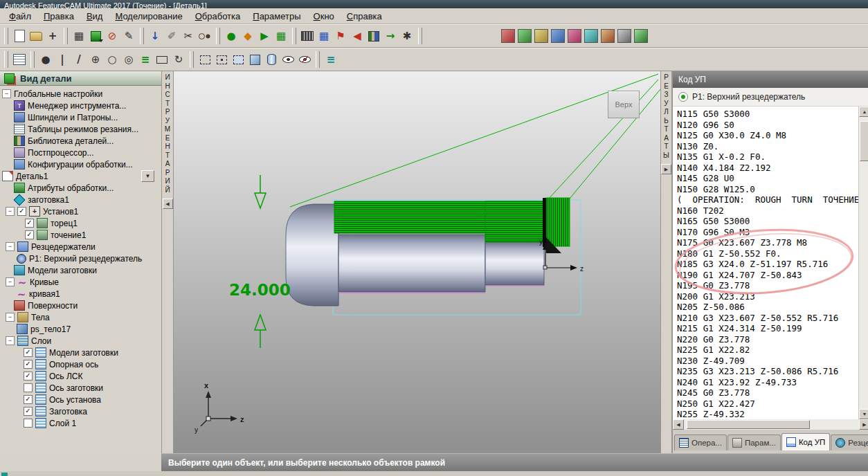 The width and height of the screenshot is (868, 476). What do you see at coordinates (46, 60) in the screenshot?
I see `point-icon: ●` at bounding box center [46, 60].